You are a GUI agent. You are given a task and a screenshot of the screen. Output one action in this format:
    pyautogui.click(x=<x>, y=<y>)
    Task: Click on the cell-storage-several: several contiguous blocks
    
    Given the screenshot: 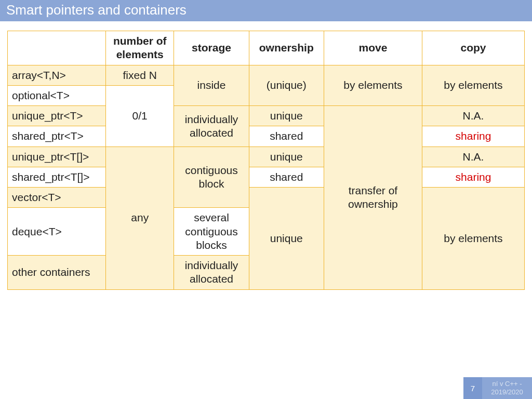 What is the action you would take?
    pyautogui.click(x=211, y=232)
    